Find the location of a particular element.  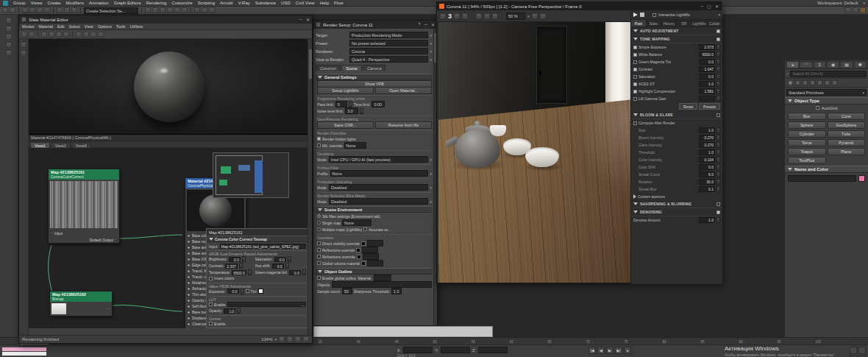

env-single-map-radio is located at coordinates (319, 222).